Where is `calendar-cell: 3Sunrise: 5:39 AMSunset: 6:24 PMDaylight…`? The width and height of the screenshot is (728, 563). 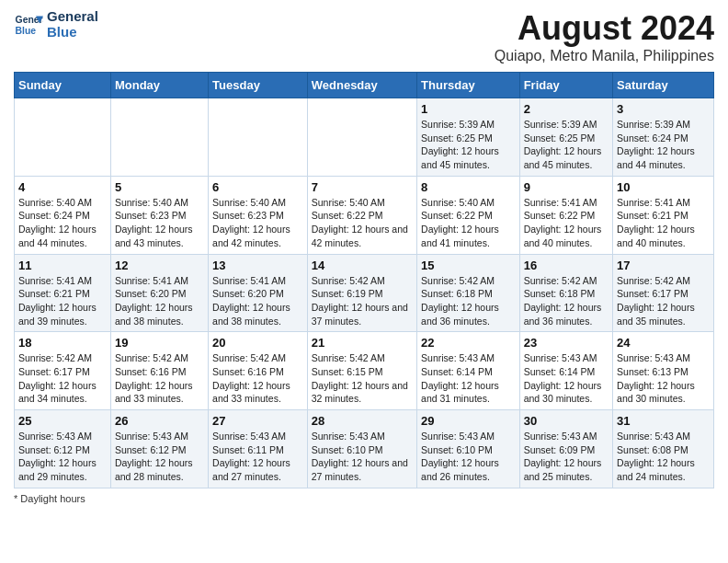
calendar-cell: 3Sunrise: 5:39 AMSunset: 6:24 PMDaylight… is located at coordinates (664, 138).